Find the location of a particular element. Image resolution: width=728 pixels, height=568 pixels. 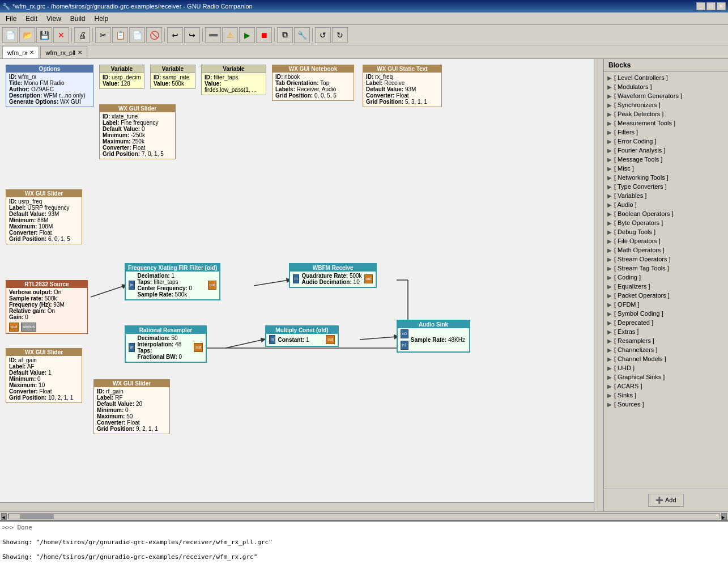

run-button: ▶ is located at coordinates (247, 35).